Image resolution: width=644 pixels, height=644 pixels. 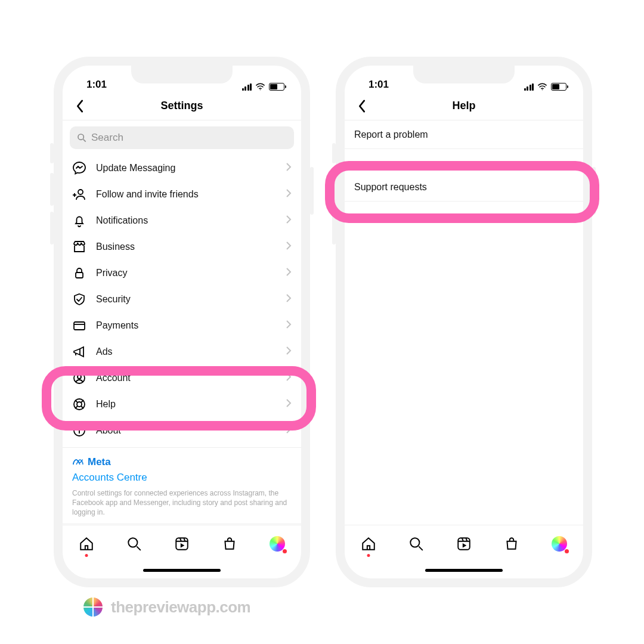 What do you see at coordinates (464, 135) in the screenshot?
I see `row-report-problem: Report a problem` at bounding box center [464, 135].